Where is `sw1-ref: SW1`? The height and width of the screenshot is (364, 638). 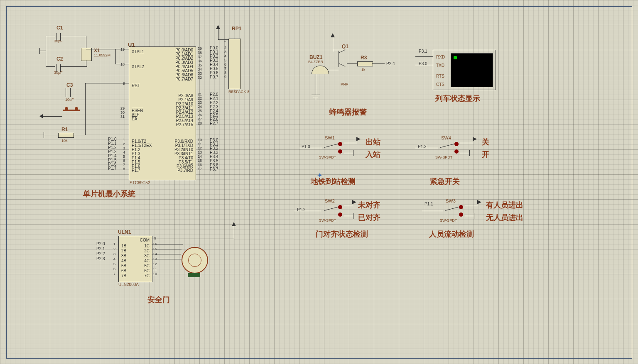 sw1-ref: SW1 is located at coordinates (330, 138).